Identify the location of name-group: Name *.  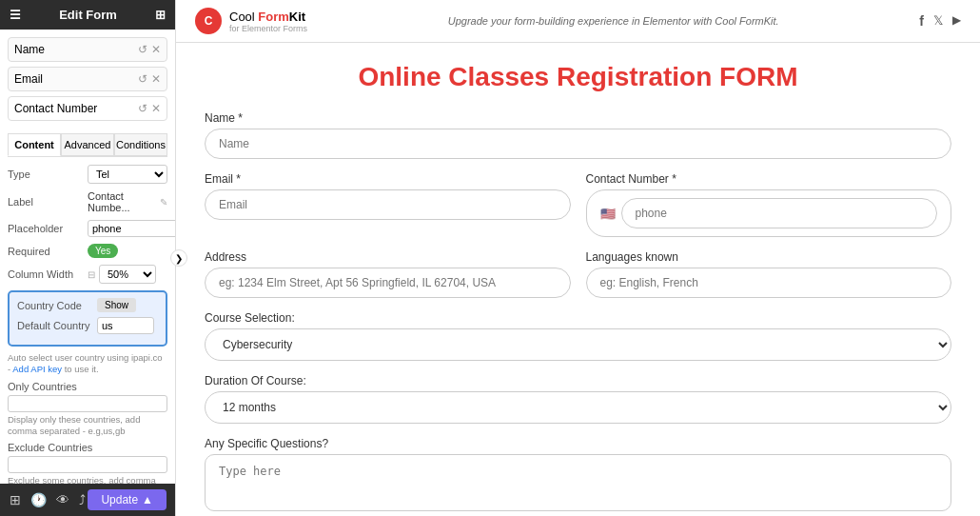
(578, 135).